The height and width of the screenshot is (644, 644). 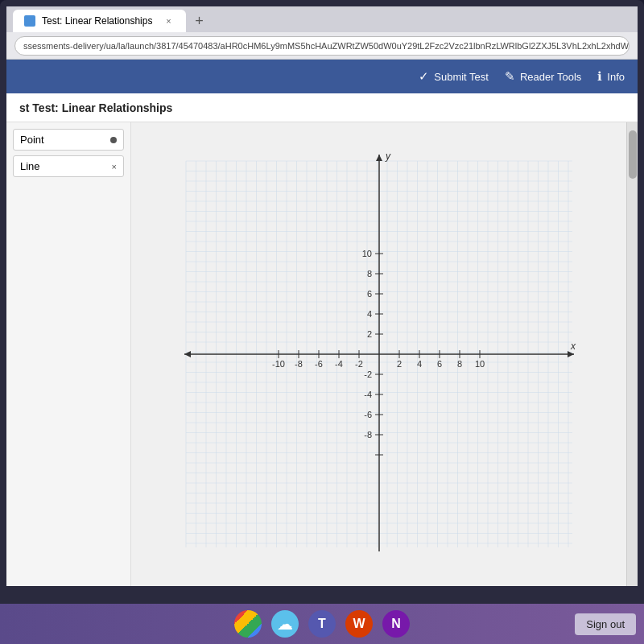 What do you see at coordinates (611, 76) in the screenshot?
I see `info-button: ℹ Info` at bounding box center [611, 76].